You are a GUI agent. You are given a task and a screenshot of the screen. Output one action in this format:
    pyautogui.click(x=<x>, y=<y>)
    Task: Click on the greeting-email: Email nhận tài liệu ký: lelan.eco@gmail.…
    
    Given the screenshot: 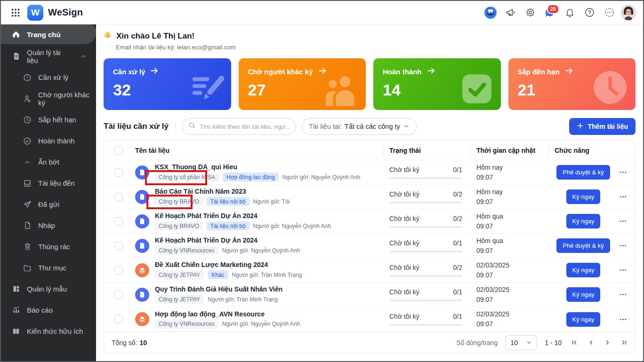 What is the action you would take?
    pyautogui.click(x=376, y=47)
    